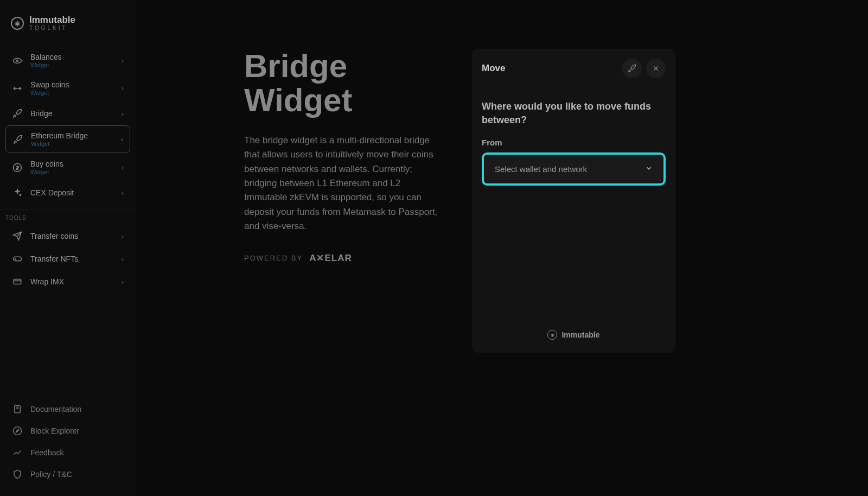 The image size is (868, 496). What do you see at coordinates (649, 169) in the screenshot?
I see `chevron-down-icon` at bounding box center [649, 169].